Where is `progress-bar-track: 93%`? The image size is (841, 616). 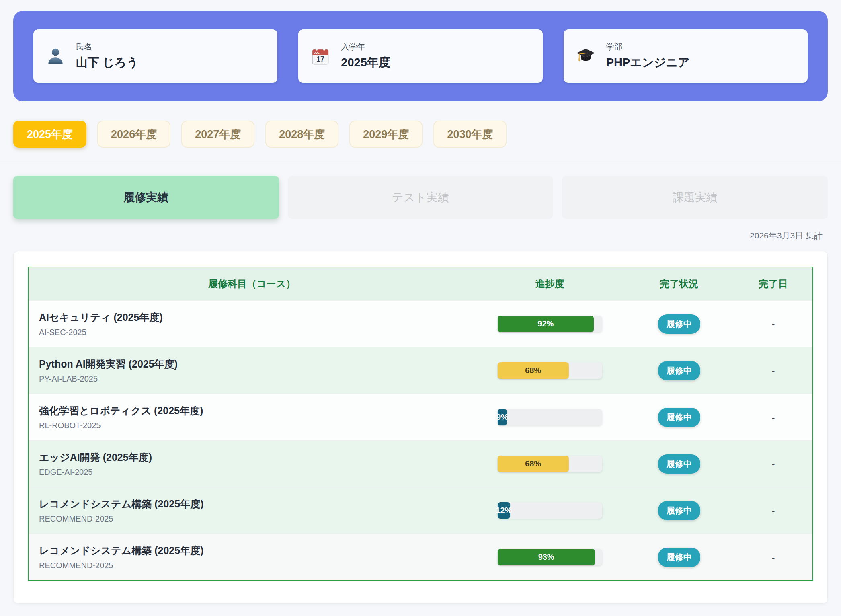 progress-bar-track: 93% is located at coordinates (550, 557).